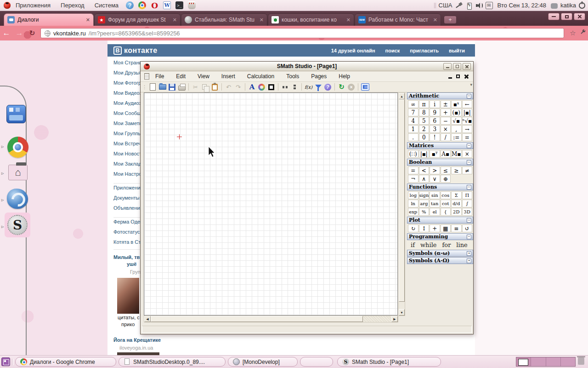 The width and height of the screenshot is (588, 368). What do you see at coordinates (401, 312) in the screenshot?
I see `scroll-down-icon: ▼` at bounding box center [401, 312].